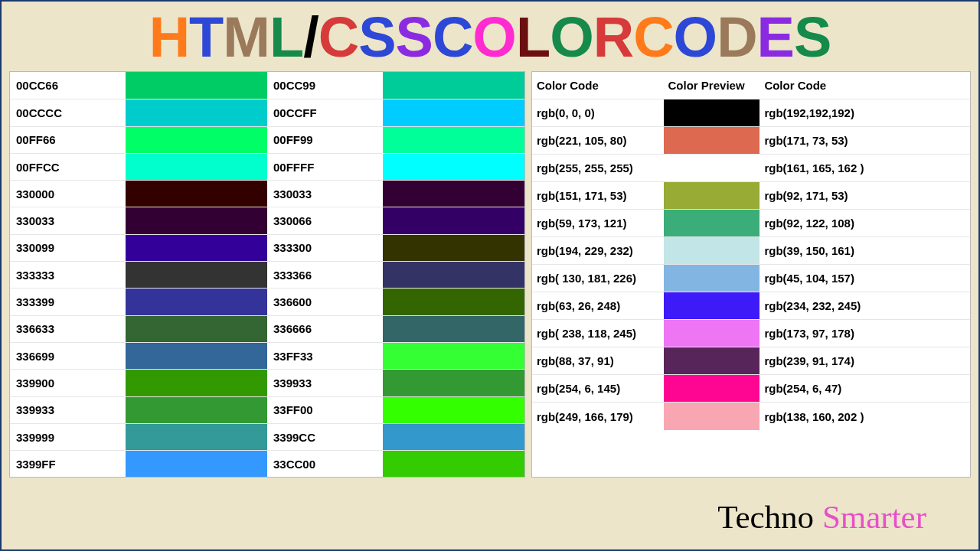 The height and width of the screenshot is (551, 980). What do you see at coordinates (653, 37) in the screenshot?
I see `title-char: C` at bounding box center [653, 37].